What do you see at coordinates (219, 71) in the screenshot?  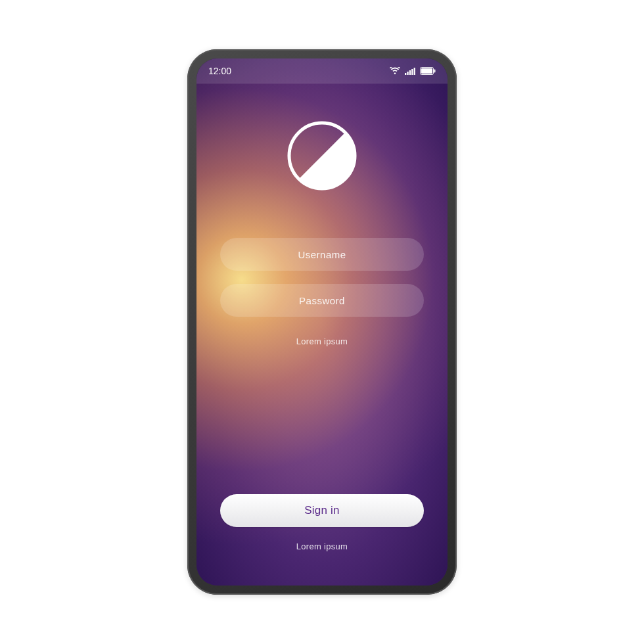 I see `status-time: 12:00` at bounding box center [219, 71].